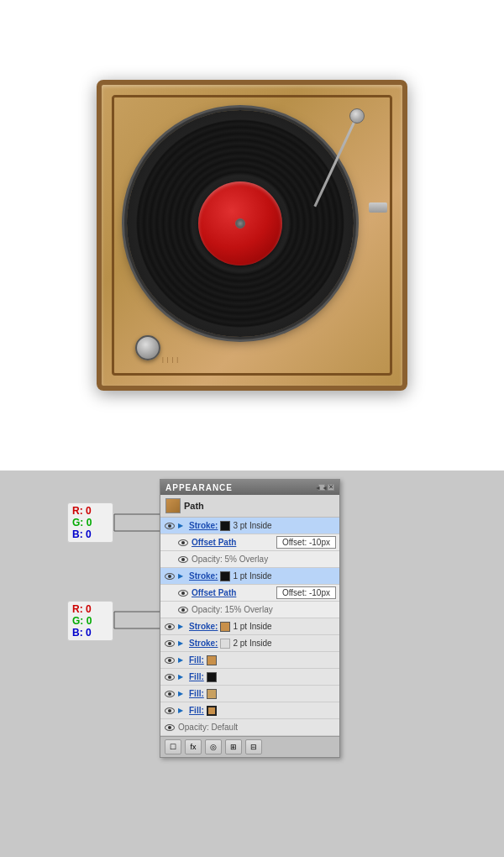 The width and height of the screenshot is (504, 857). What do you see at coordinates (171, 360) in the screenshot?
I see `volume-marks: | | | |` at bounding box center [171, 360].